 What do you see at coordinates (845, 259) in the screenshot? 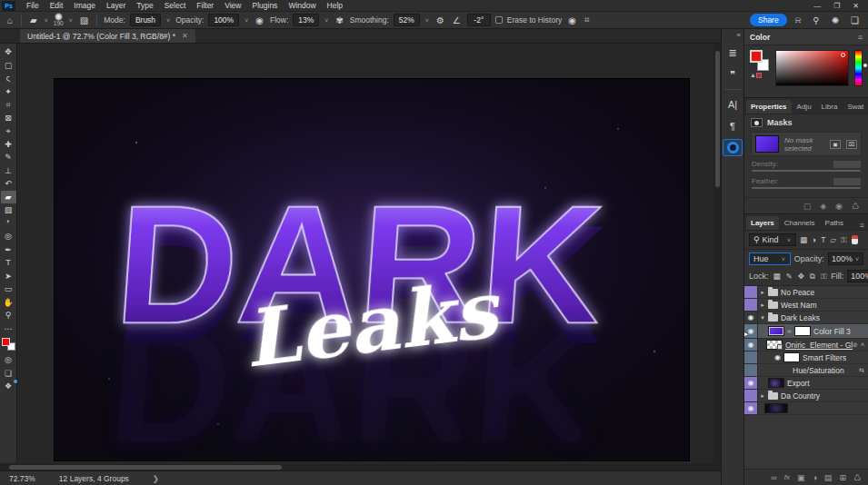
I see `layer-opacity-input: 100% ˅` at bounding box center [845, 259].